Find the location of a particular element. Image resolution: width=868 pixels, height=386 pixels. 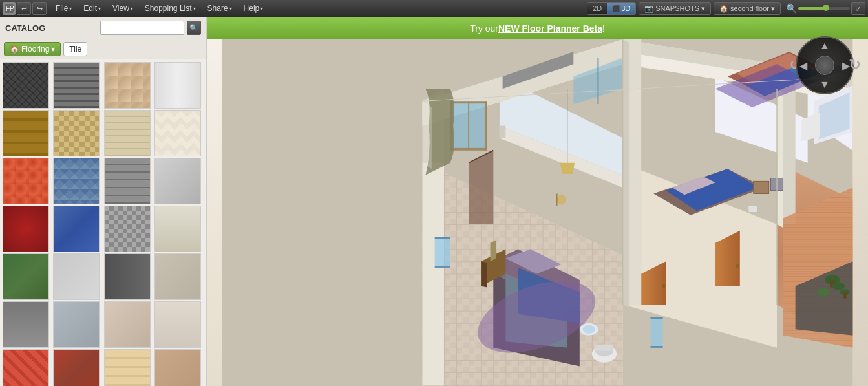

floor-selector: 🏠 second floor ▾ is located at coordinates (747, 8).